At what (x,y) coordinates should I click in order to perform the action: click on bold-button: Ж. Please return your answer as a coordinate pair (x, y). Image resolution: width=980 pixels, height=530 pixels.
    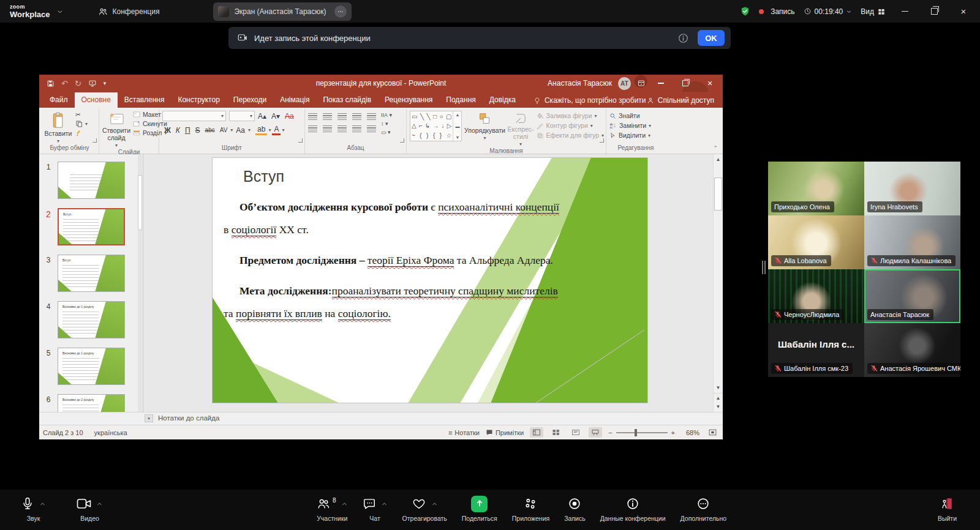
    Looking at the image, I should click on (168, 130).